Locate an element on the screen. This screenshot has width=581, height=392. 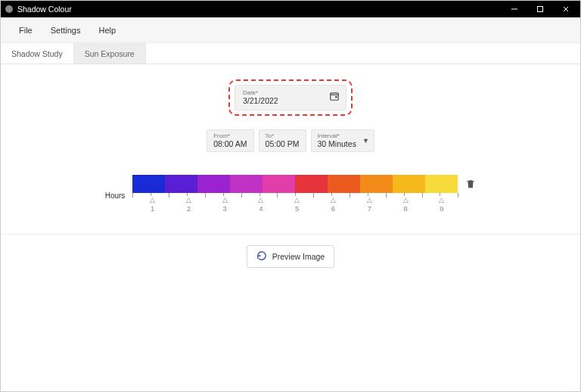
interval-value: 30 Minutes is located at coordinates (337, 145).